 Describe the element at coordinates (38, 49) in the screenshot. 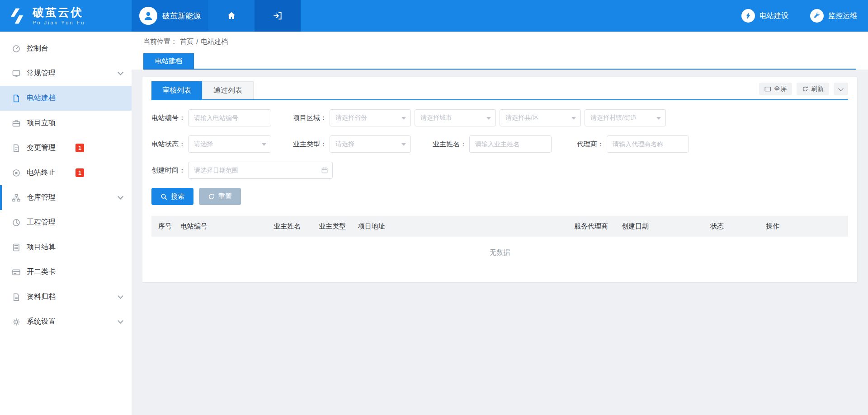

I see `sidebar-item-label: 控制台` at that location.